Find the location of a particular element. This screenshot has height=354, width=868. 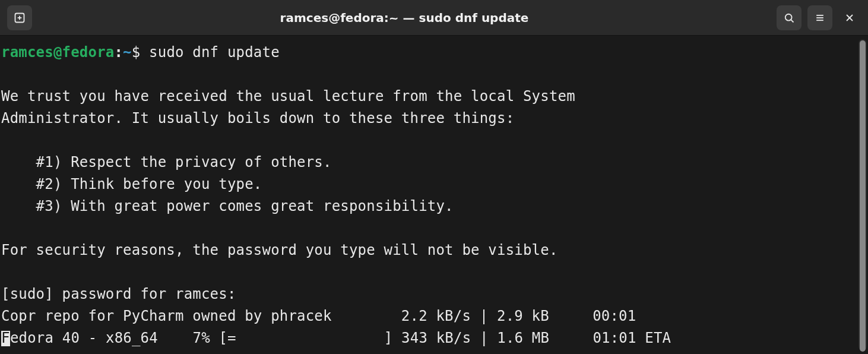

terminal-cursor: F is located at coordinates (6, 339).